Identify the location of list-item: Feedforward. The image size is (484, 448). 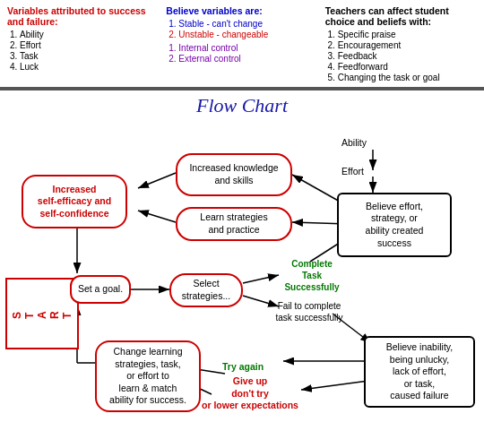
(407, 66).